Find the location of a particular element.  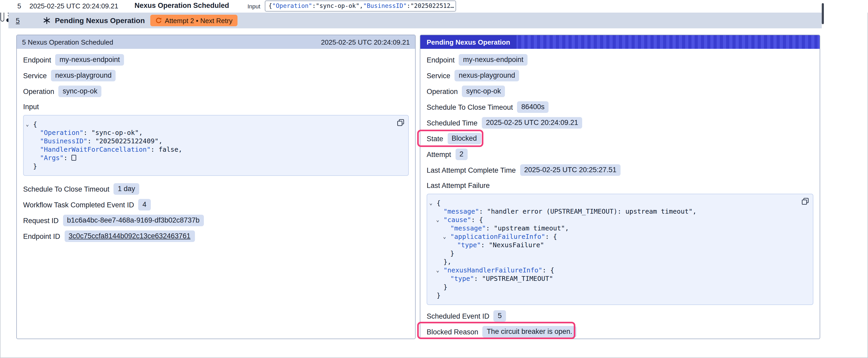

field-value-operation: sync-op-ok is located at coordinates (80, 91).